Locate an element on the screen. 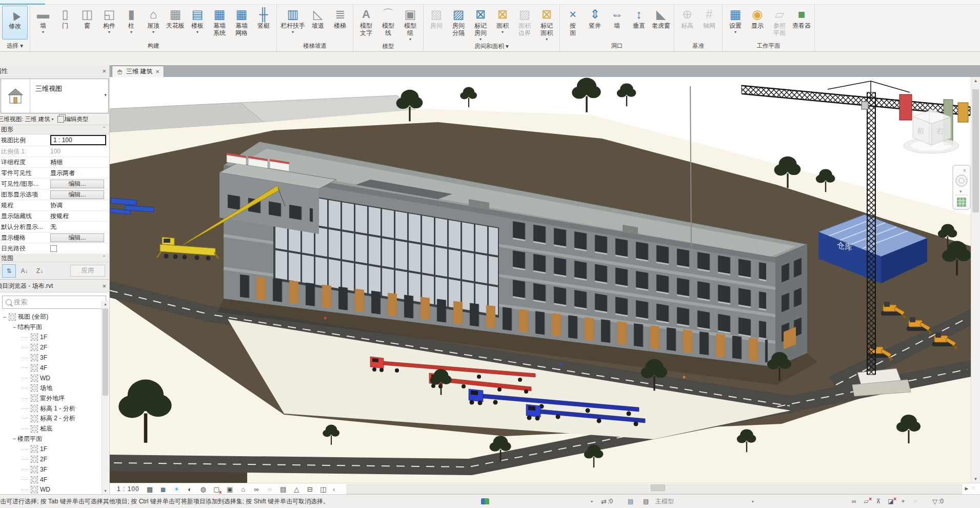 The image size is (980, 508). apply-button: 应用 is located at coordinates (88, 271).